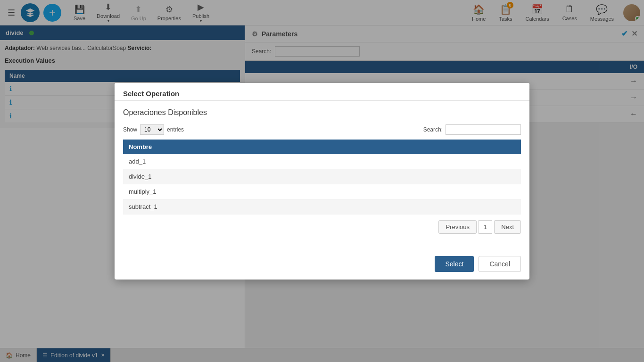  I want to click on operation-row: subtract_1, so click(322, 206).